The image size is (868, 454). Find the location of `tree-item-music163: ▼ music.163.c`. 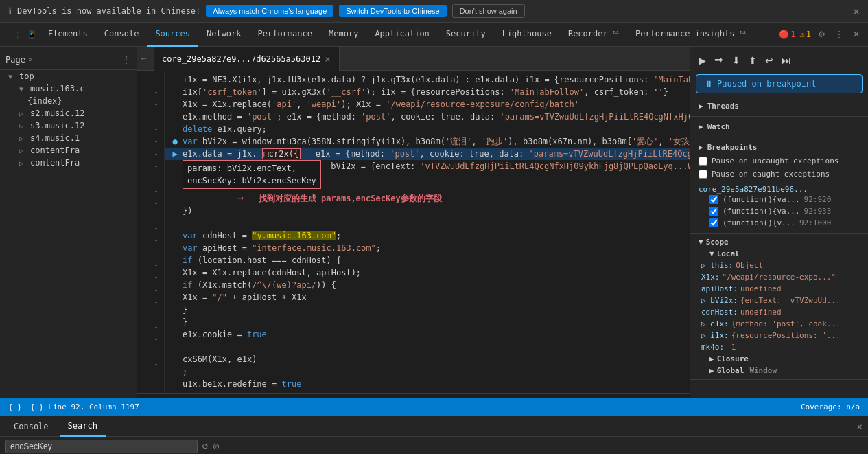

tree-item-music163: ▼ music.163.c is located at coordinates (69, 89).